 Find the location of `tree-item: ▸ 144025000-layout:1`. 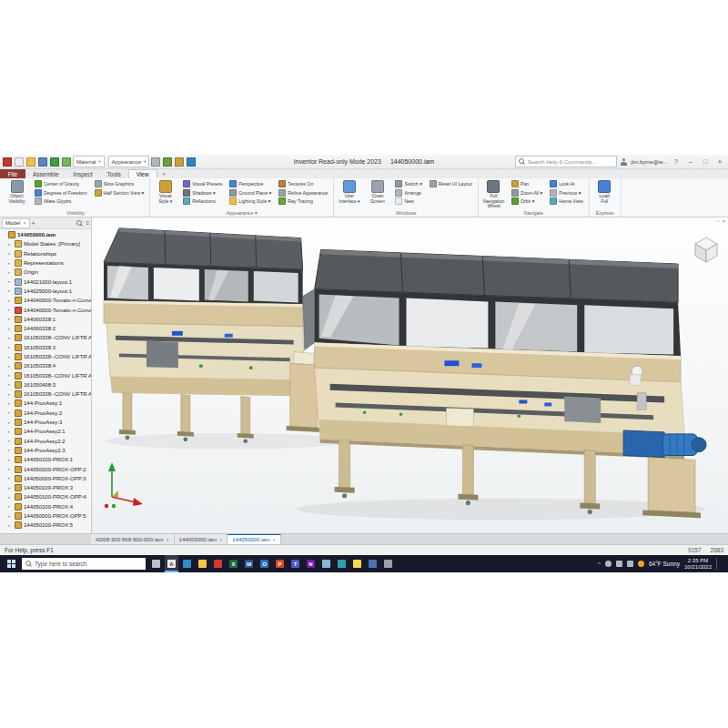

tree-item: ▸ 144025000-layout:1 is located at coordinates (46, 291).